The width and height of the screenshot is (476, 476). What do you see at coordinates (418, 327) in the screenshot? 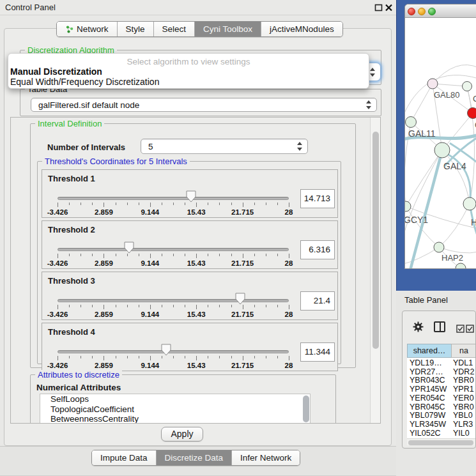
I see `settings-gear-icon` at bounding box center [418, 327].